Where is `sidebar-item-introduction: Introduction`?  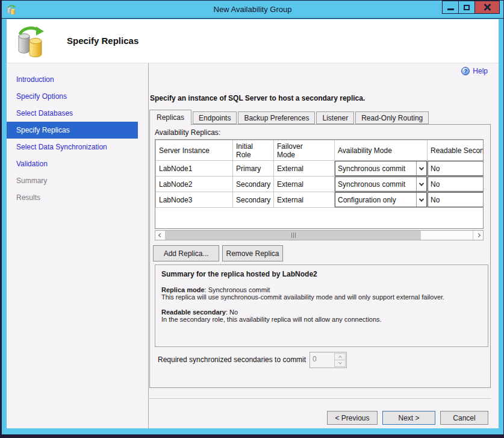 sidebar-item-introduction: Introduction is located at coordinates (72, 80).